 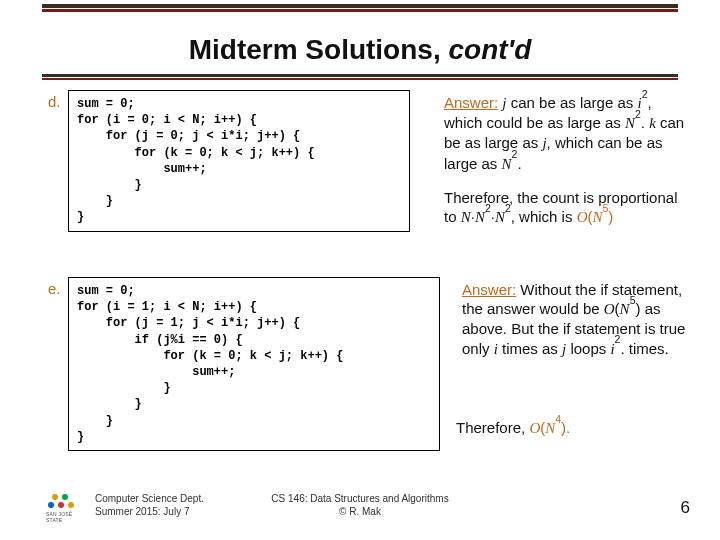 I want to click on rule-top-dark, so click(x=360, y=6).